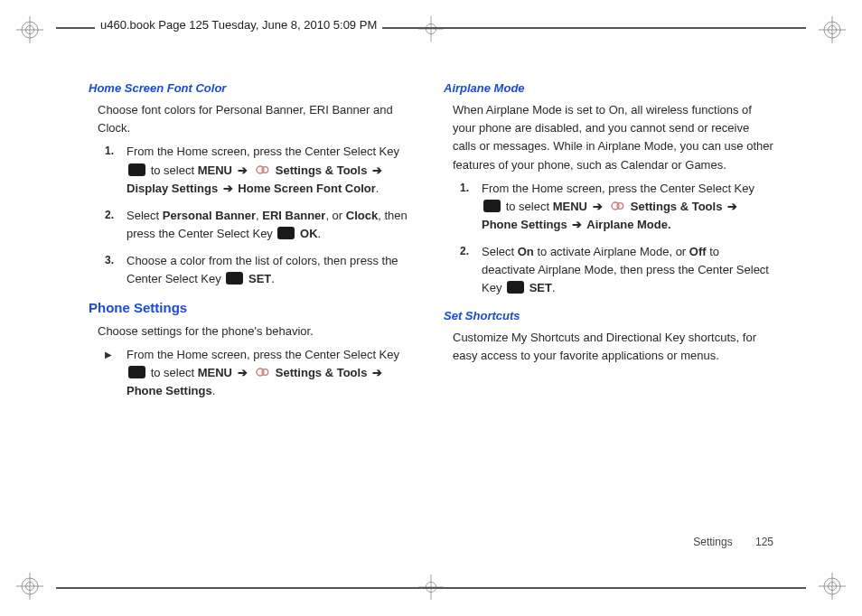 The width and height of the screenshot is (862, 616). I want to click on heading-set-shortcuts: Set Shortcuts, so click(609, 316).